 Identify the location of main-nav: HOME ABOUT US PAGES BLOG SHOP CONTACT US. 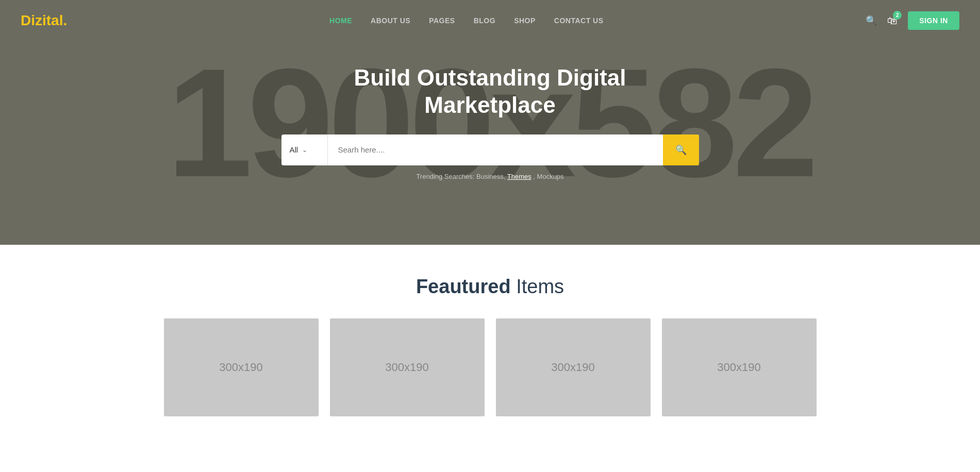
(466, 21).